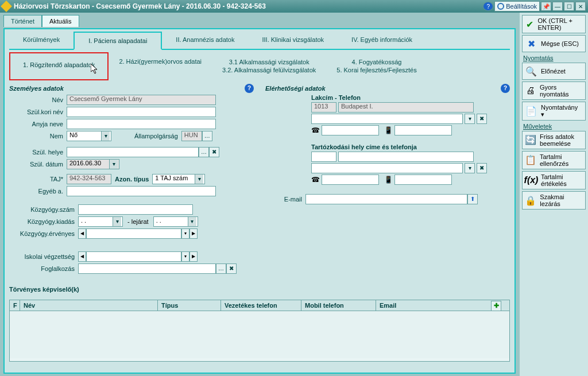 The height and width of the screenshot is (376, 588). Describe the element at coordinates (293, 40) in the screenshot. I see `tab-clinical: III. Klinikai vizsgálatok` at that location.